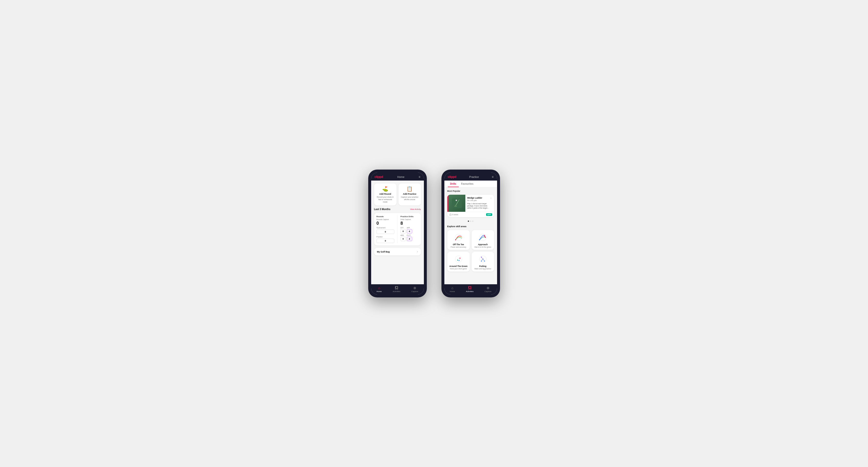  What do you see at coordinates (488, 288) in the screenshot?
I see `capture-nav-icon-p: ⊕` at bounding box center [488, 288].